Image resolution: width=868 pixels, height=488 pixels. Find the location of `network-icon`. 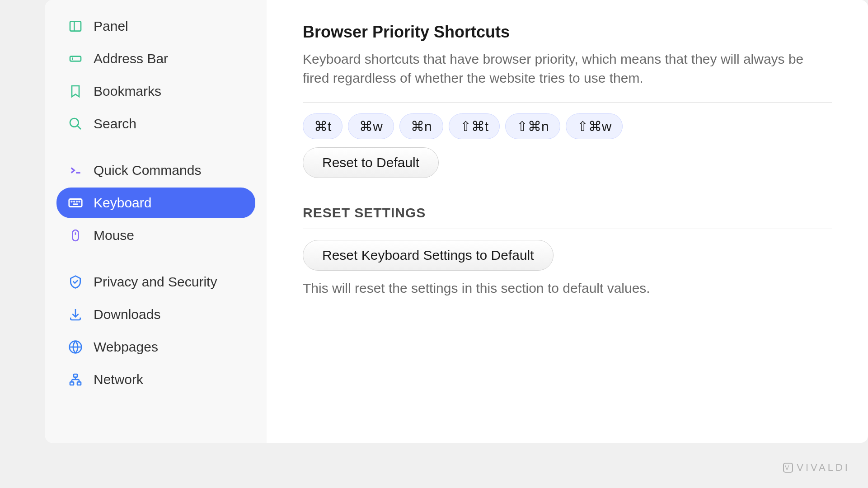

network-icon is located at coordinates (75, 380).